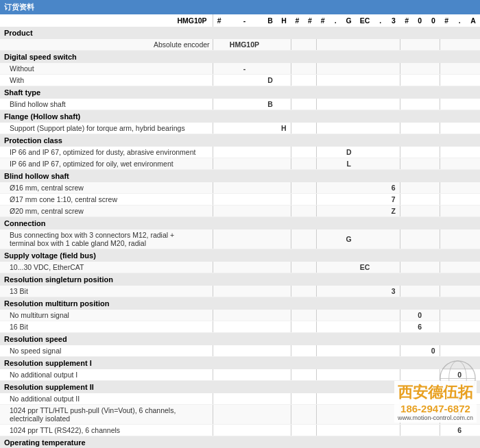  Describe the element at coordinates (106, 152) in the screenshot. I see `row-label: IP 66 and IP 67, optimized for dusty, ab…` at that location.